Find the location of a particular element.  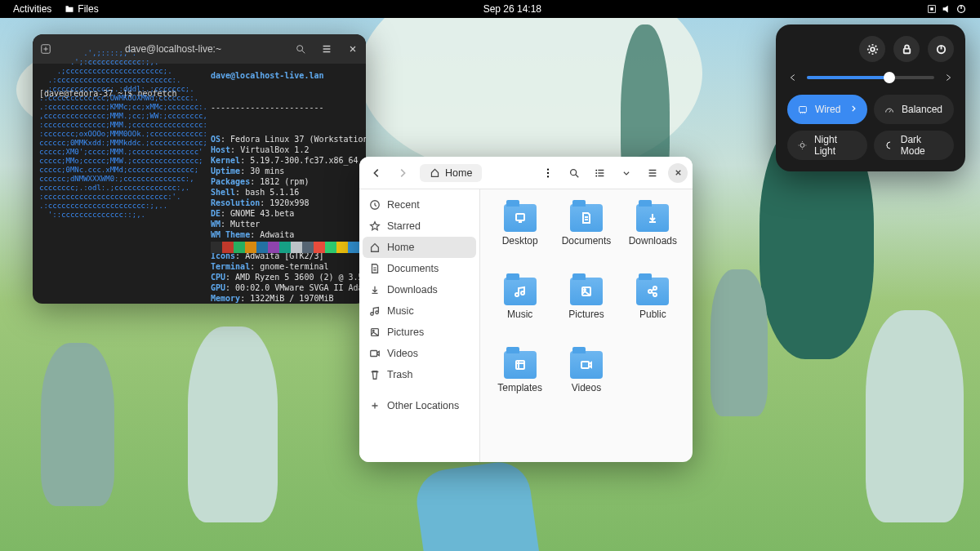

dark-mode-label: Dark Mode is located at coordinates (923, 145).